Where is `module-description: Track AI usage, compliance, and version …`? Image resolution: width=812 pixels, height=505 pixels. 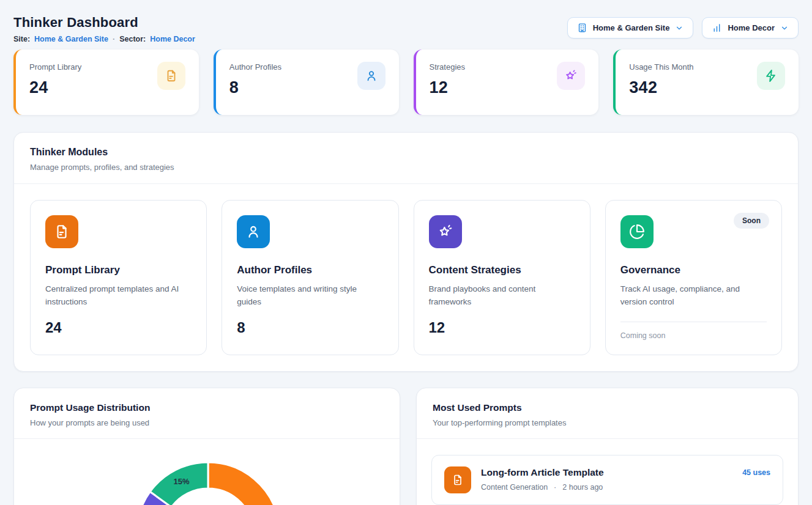 module-description: Track AI usage, compliance, and version … is located at coordinates (694, 296).